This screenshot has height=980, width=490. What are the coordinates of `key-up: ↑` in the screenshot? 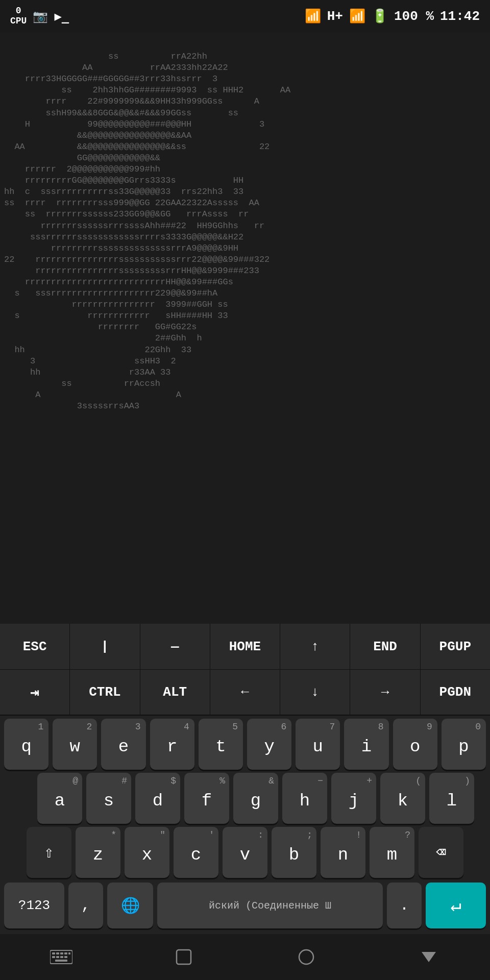 It's located at (315, 646).